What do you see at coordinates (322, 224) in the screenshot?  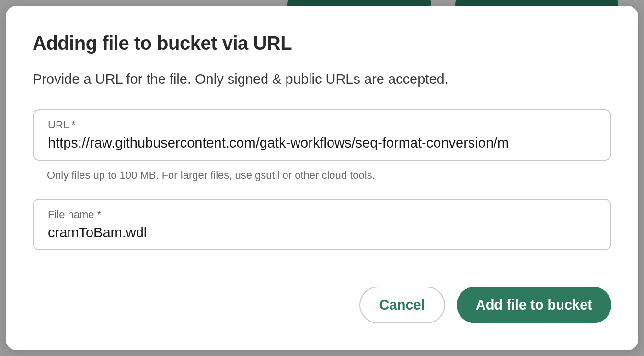 I see `filename-field-group: File name *` at bounding box center [322, 224].